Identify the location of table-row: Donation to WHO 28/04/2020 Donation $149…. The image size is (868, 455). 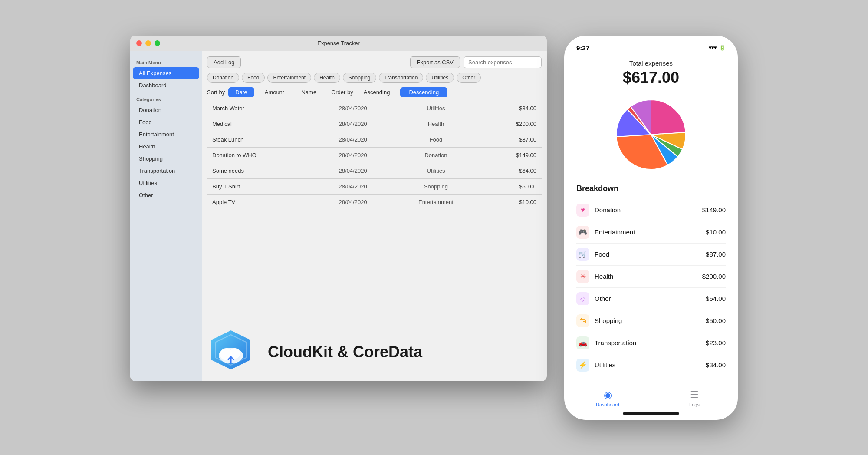
(374, 155).